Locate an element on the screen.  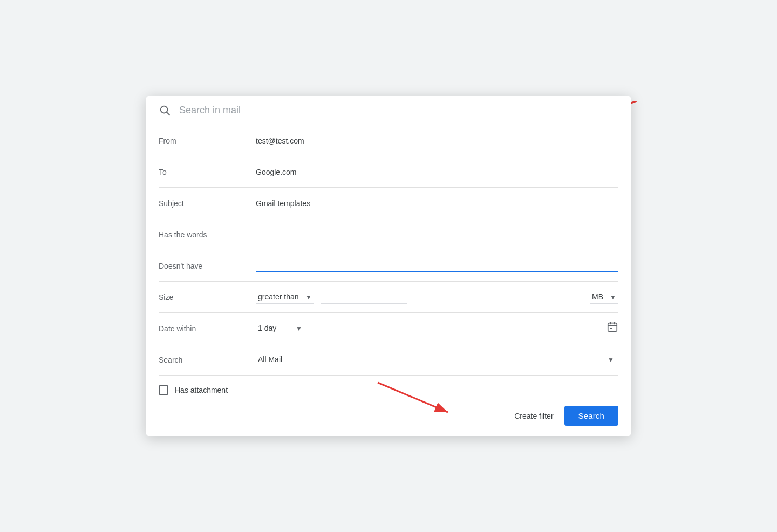
doesnt-have-label: Doesn't have is located at coordinates (207, 266).